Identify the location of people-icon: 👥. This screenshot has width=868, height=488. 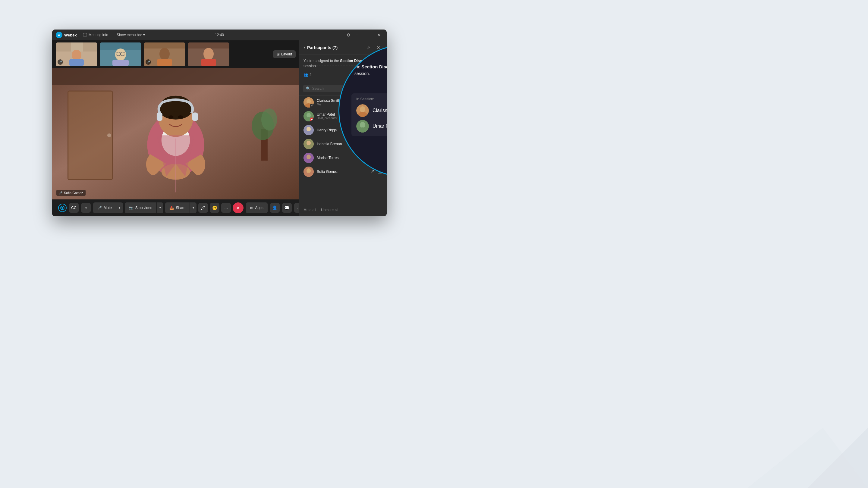
(306, 75).